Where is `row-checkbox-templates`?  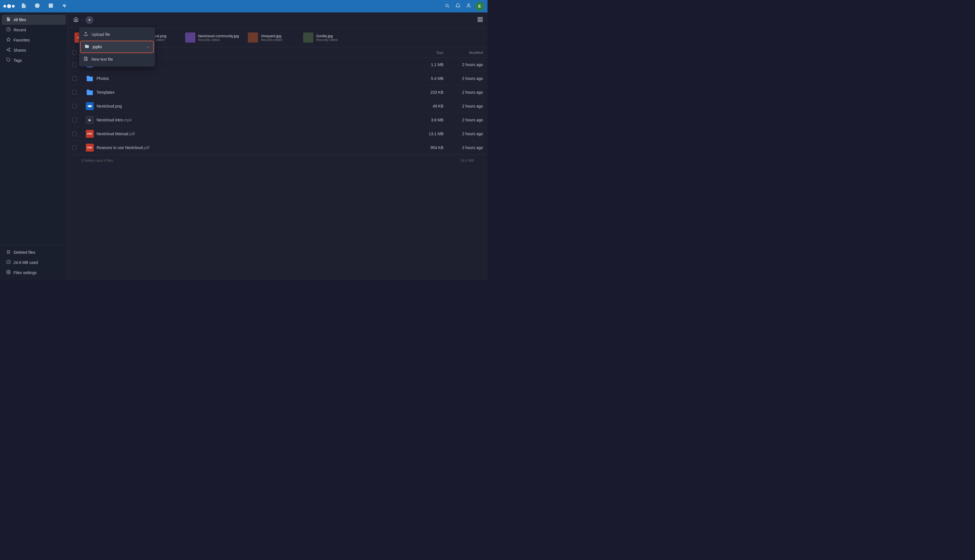 row-checkbox-templates is located at coordinates (75, 92).